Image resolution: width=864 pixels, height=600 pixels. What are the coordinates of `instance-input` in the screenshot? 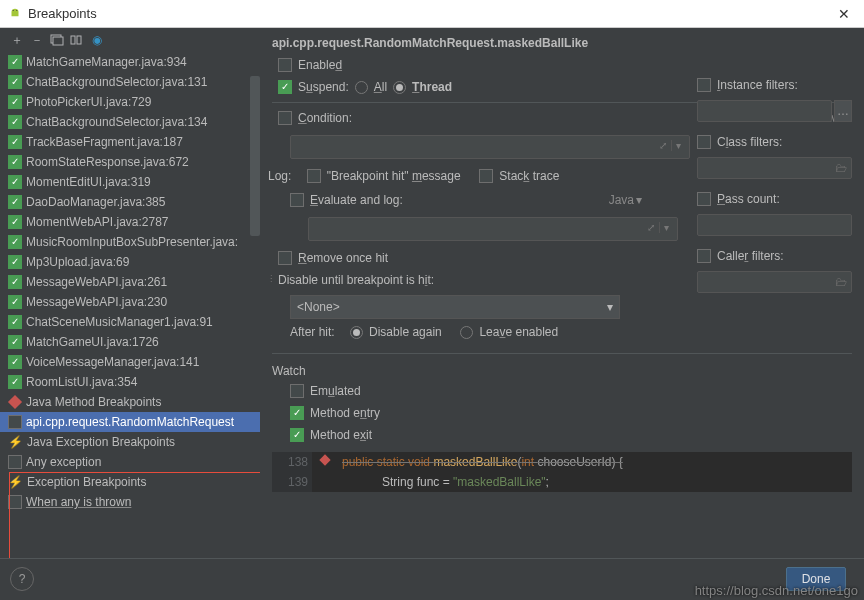 It's located at (764, 111).